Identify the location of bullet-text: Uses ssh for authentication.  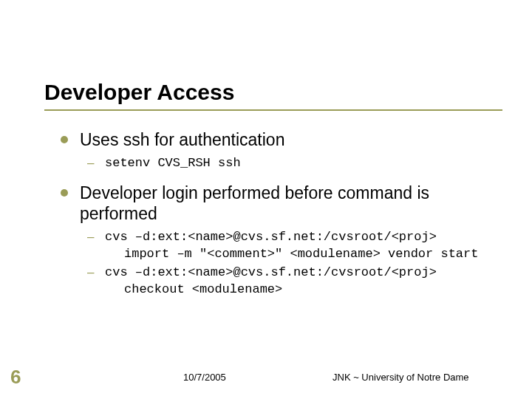
(182, 140).